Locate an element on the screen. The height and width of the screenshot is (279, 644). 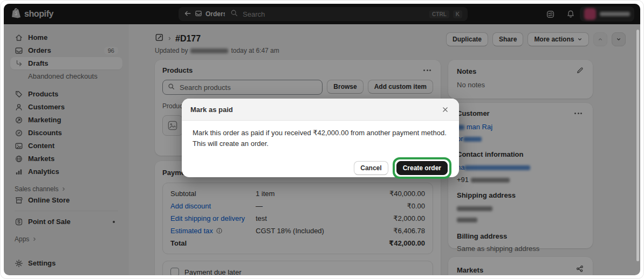
cancel-button: Cancel is located at coordinates (371, 168).